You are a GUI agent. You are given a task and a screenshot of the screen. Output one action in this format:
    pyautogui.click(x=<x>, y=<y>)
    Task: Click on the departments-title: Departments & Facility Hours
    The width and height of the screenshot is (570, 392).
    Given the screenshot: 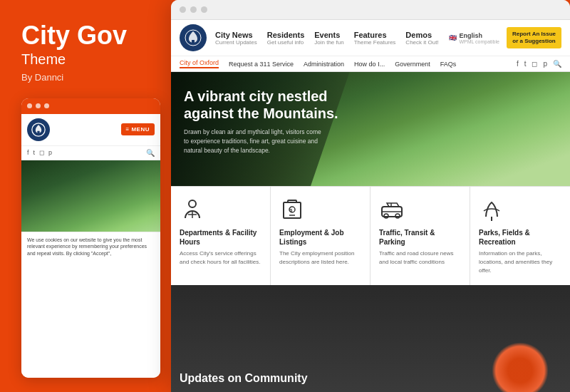 What is the action you would take?
    pyautogui.click(x=221, y=237)
    